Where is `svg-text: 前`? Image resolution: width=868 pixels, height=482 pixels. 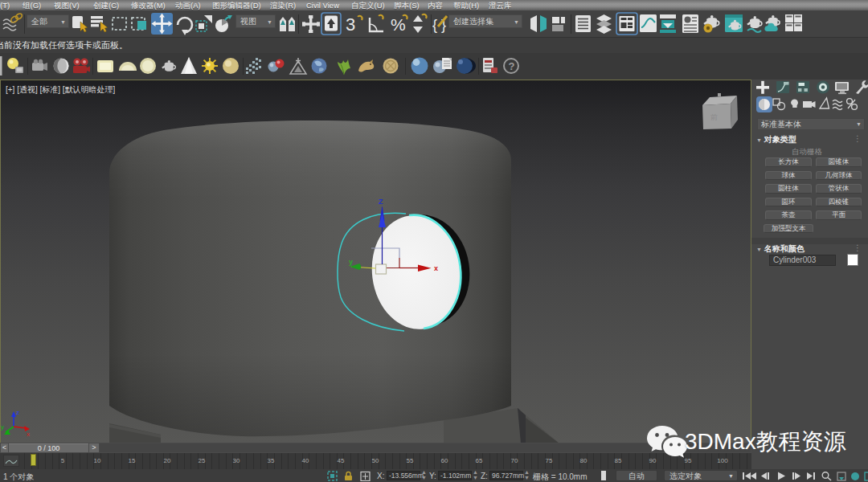 svg-text: 前 is located at coordinates (714, 117).